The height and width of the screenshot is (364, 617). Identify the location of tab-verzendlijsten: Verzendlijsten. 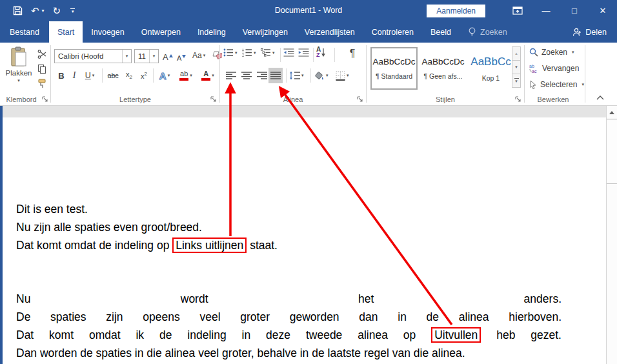
(330, 32).